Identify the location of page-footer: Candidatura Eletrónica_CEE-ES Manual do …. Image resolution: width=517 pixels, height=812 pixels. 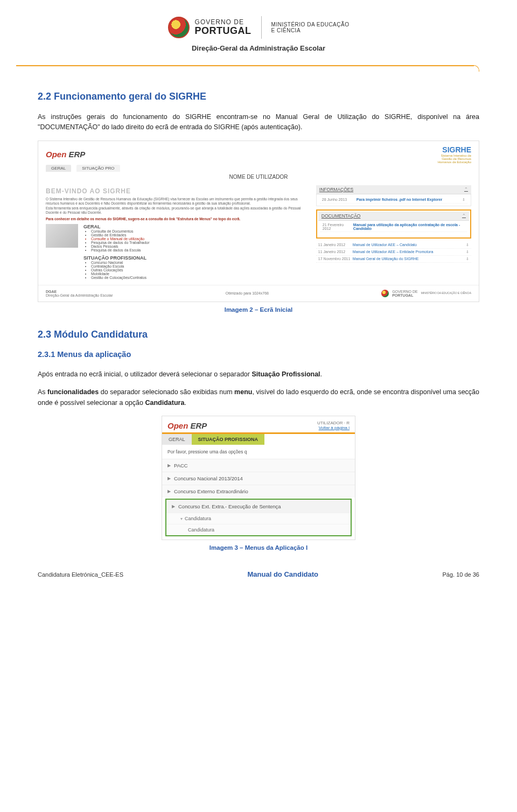
(258, 574).